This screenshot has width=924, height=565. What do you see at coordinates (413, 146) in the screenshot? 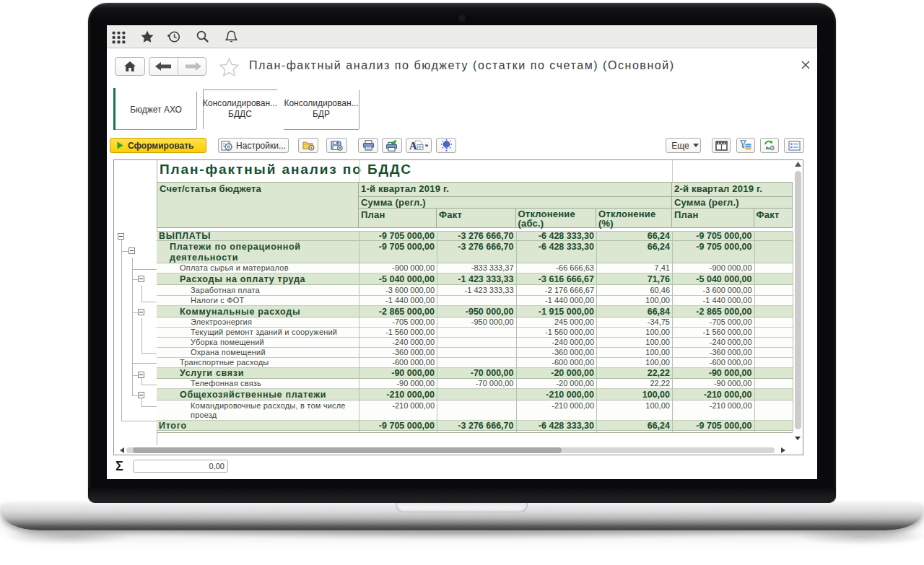
I see `svg-text: A` at bounding box center [413, 146].